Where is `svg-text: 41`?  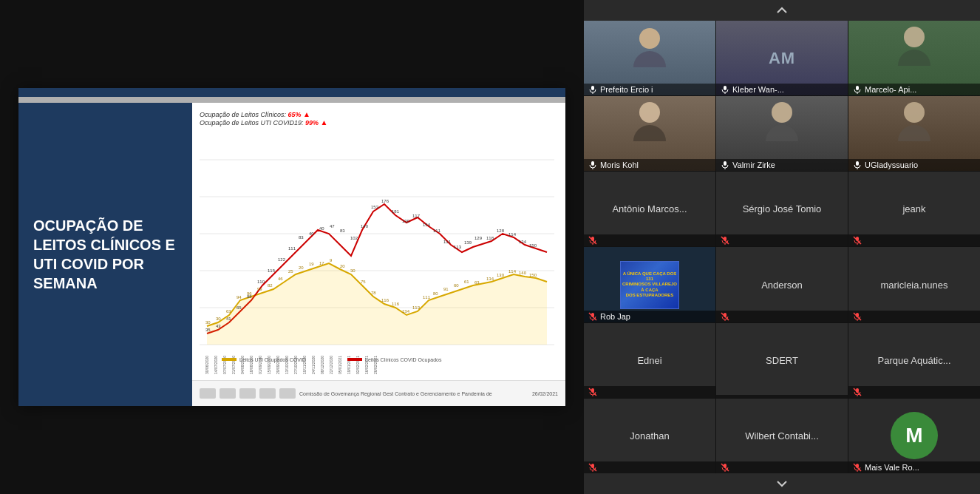 svg-text: 41 is located at coordinates (229, 319).